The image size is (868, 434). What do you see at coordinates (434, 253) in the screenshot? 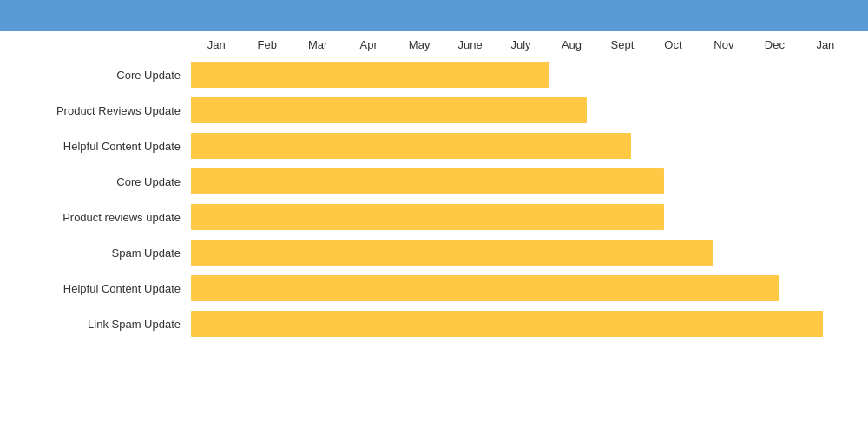
I see `bar-row: Spam Update` at bounding box center [434, 253].